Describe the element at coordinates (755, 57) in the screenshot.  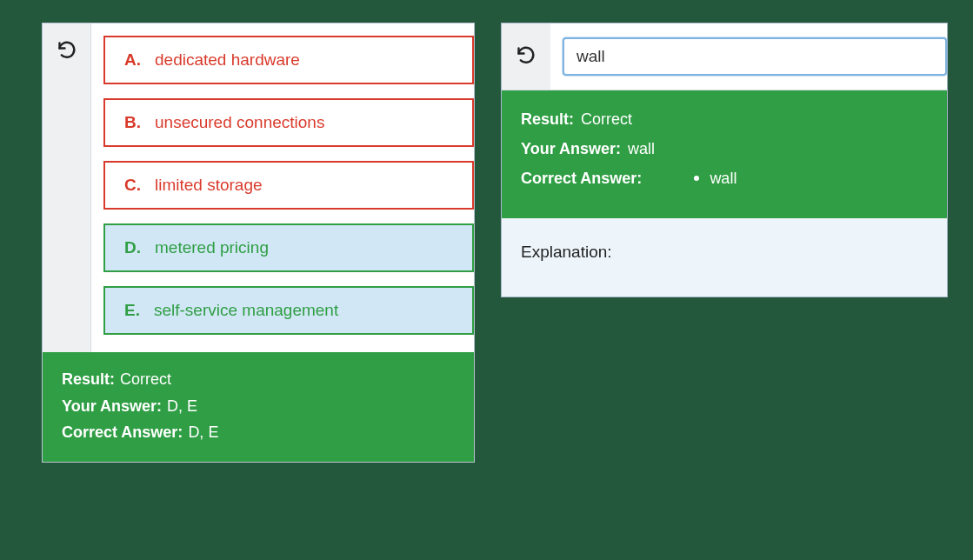
I see `answer-input` at that location.